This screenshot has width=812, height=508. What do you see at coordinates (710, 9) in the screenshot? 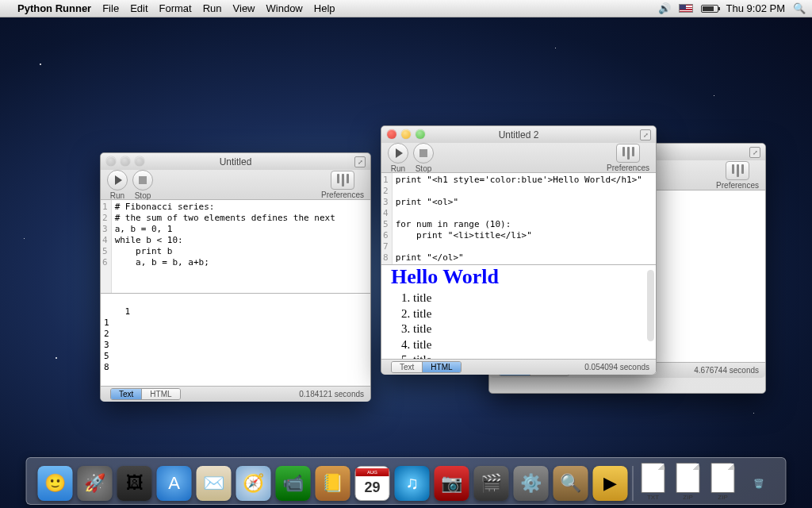
I see `battery-icon` at bounding box center [710, 9].